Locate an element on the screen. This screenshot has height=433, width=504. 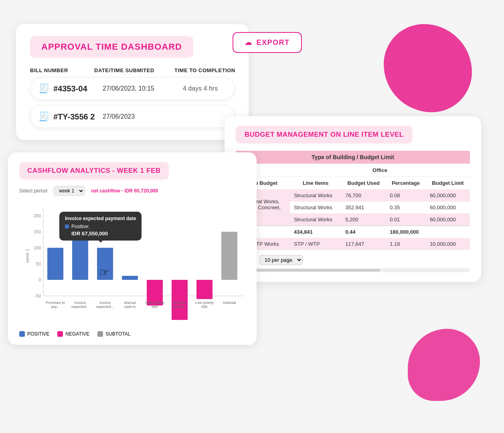
legend-positive: POSITIVE is located at coordinates (34, 334).